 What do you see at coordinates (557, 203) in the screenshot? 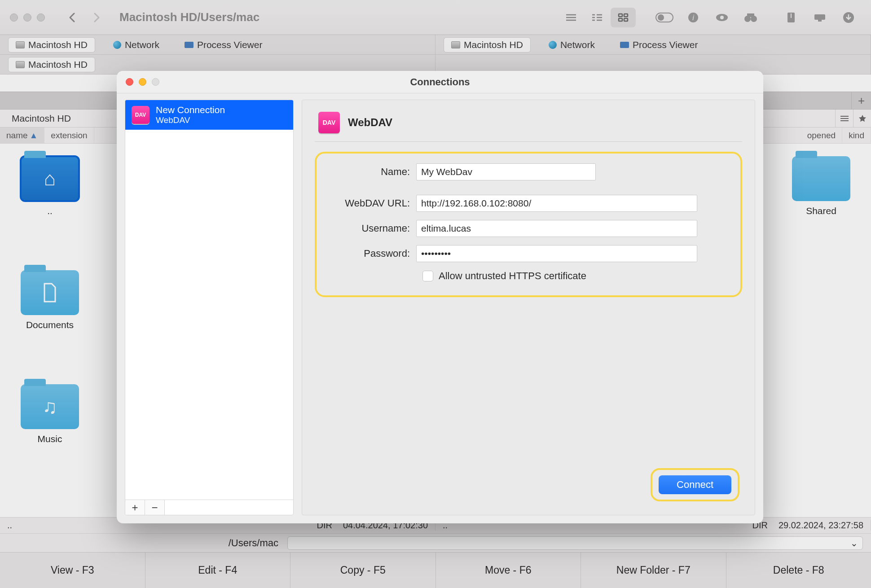
I see `url-input` at bounding box center [557, 203].